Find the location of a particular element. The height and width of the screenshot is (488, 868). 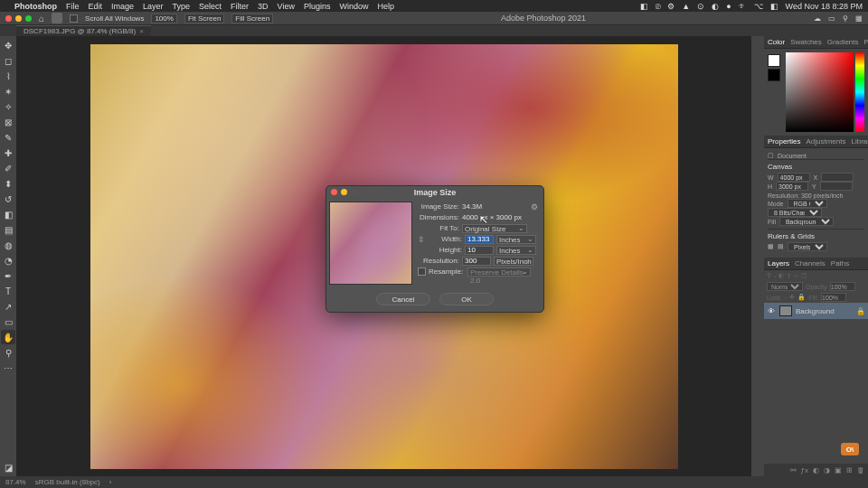

blur-tool-icon: ◍ is located at coordinates (8, 245).